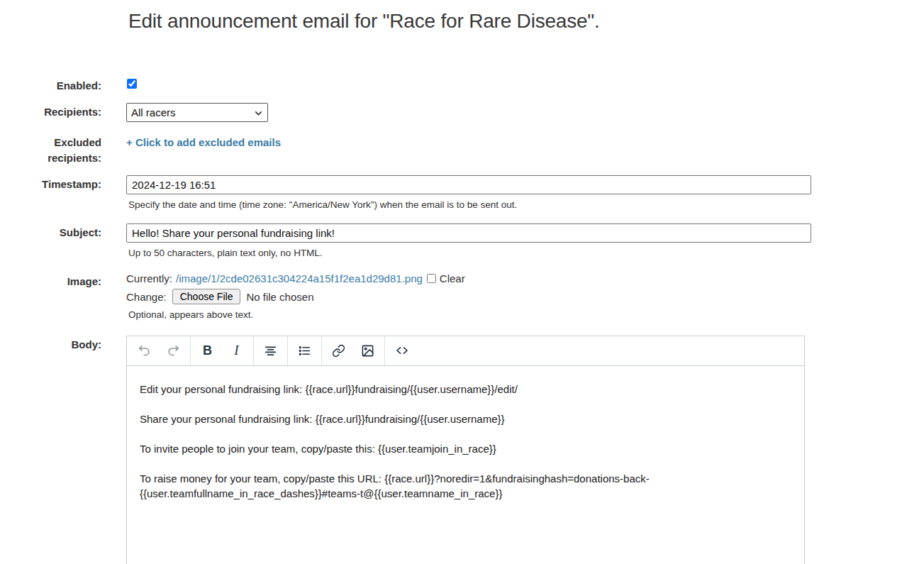 This screenshot has height=564, width=924. Describe the element at coordinates (305, 350) in the screenshot. I see `bullet-list-button` at that location.